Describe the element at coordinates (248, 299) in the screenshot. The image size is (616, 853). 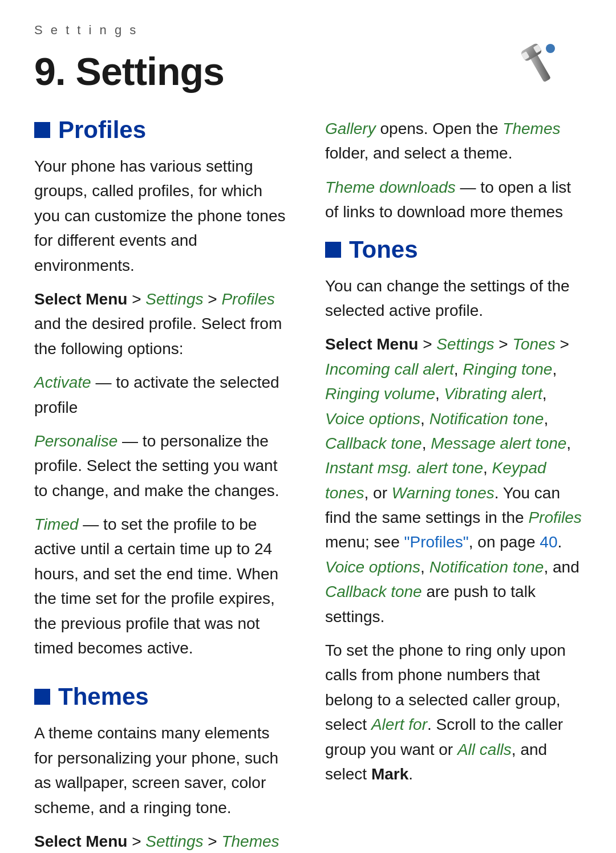
I see `profiles-nav-profiles: Profiles` at that location.